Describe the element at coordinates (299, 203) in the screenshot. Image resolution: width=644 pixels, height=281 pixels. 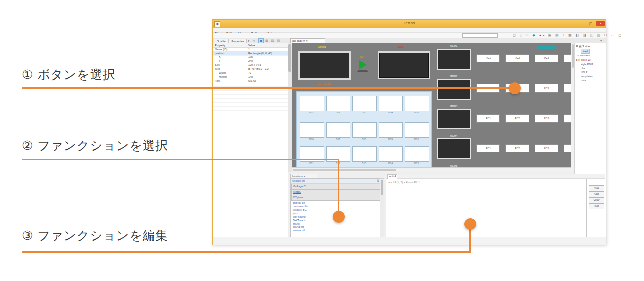
I see `function-item: change pg` at that location.